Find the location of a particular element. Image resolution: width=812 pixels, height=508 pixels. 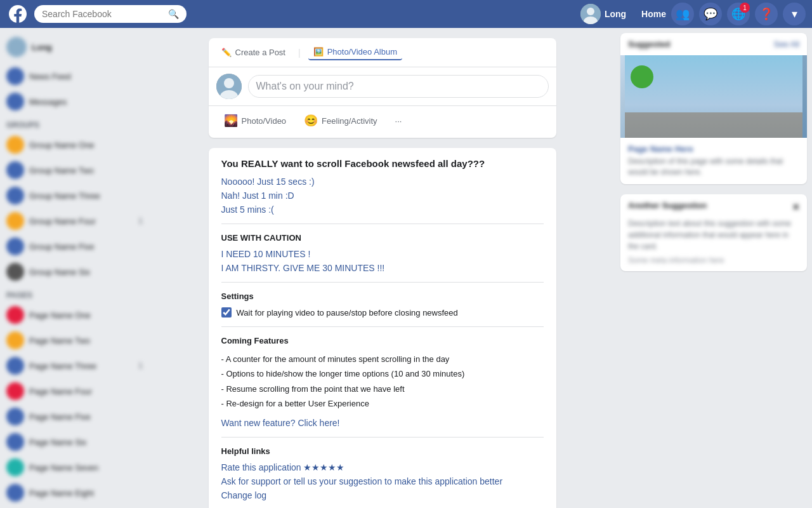

post-user-avatar is located at coordinates (229, 86).